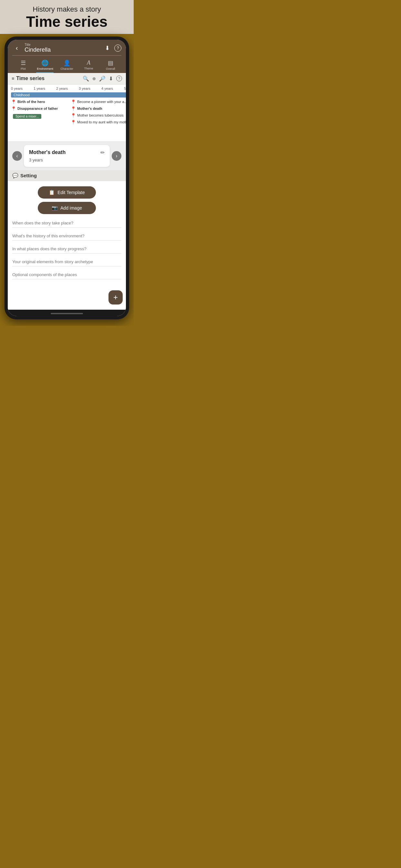 Image resolution: width=401 pixels, height=868 pixels. I want to click on form-field-1: When does the story take place?, so click(67, 224).